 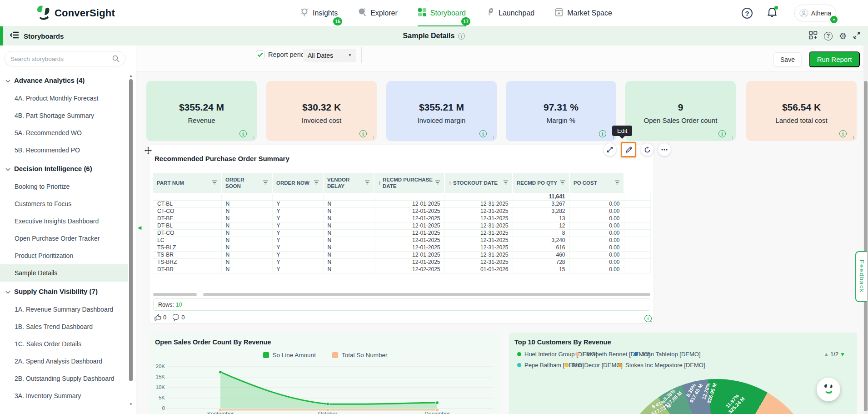 I want to click on column-header-order-now: ORDER NOW, so click(x=298, y=183).